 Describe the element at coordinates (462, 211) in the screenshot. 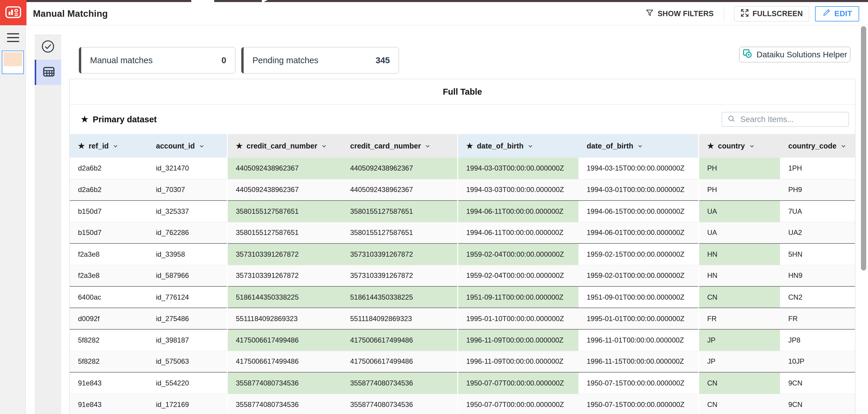

I see `table-row: b150d7id_3253373580155127587651358015512…` at that location.